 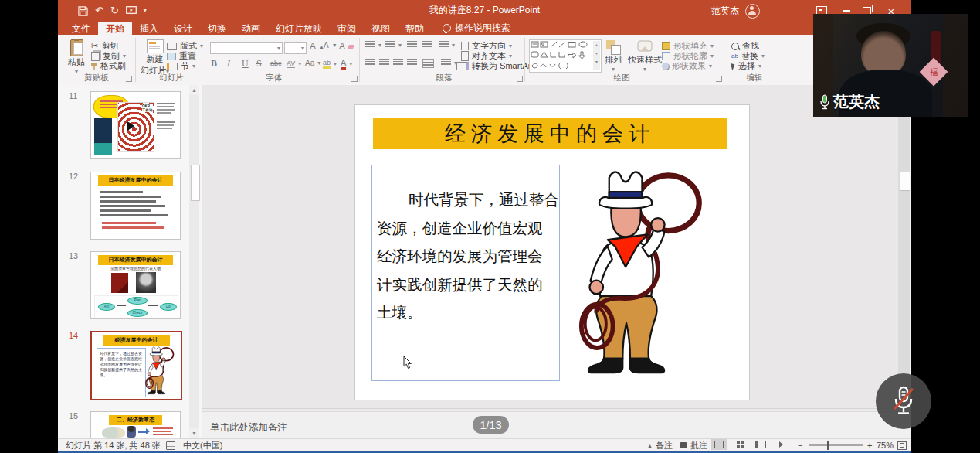 What do you see at coordinates (394, 45) in the screenshot?
I see `numbering-button: ▾` at bounding box center [394, 45].